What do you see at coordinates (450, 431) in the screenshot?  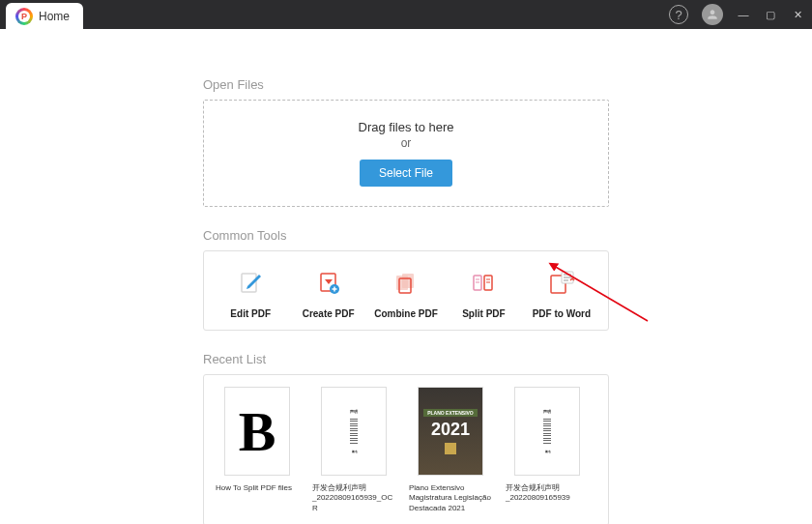 I see `document-thumbnail: PLANO EXTENSIVO 2021` at bounding box center [450, 431].